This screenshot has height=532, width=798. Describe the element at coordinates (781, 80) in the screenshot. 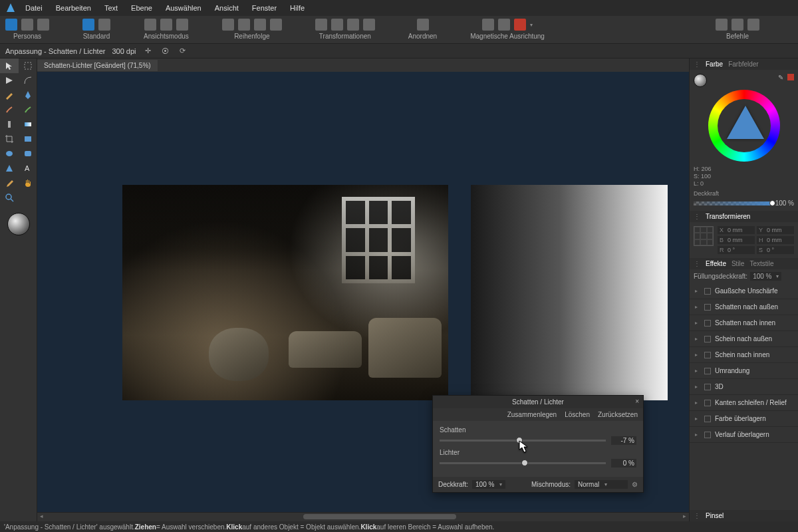

I see `eyedropper-icon: ✎` at that location.